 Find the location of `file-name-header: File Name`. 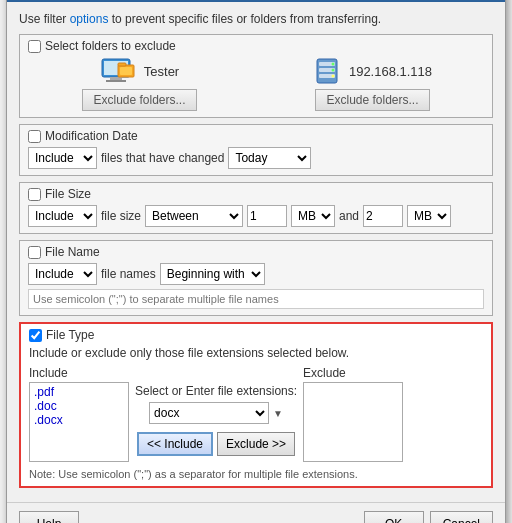

file-name-header: File Name is located at coordinates (252, 252).